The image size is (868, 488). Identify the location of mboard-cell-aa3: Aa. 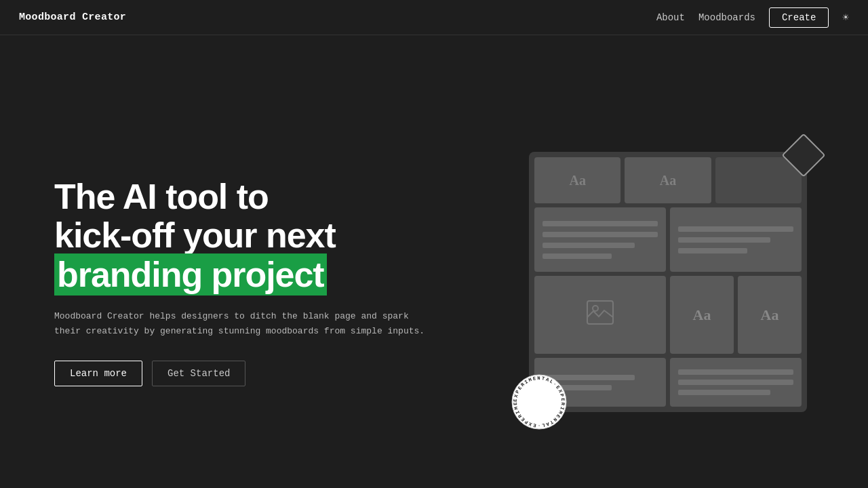
(702, 314).